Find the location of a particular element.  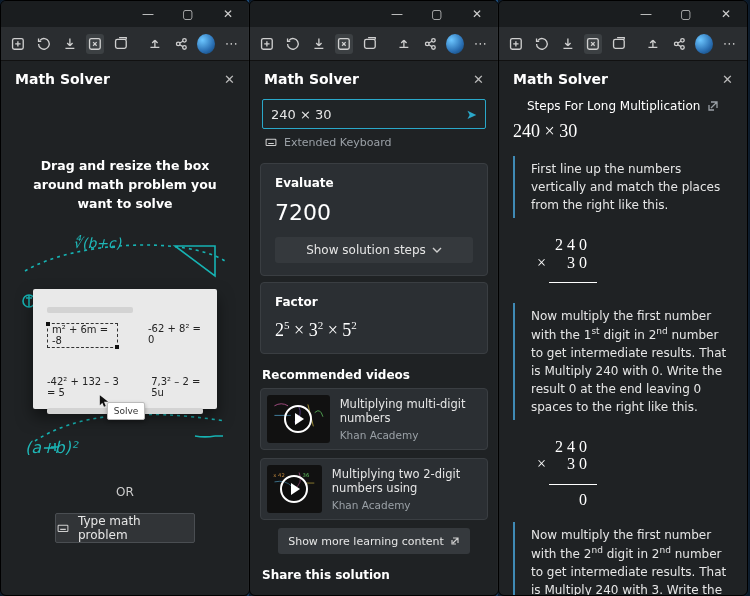

steps-title: Steps For Long Multiplication is located at coordinates (614, 106).